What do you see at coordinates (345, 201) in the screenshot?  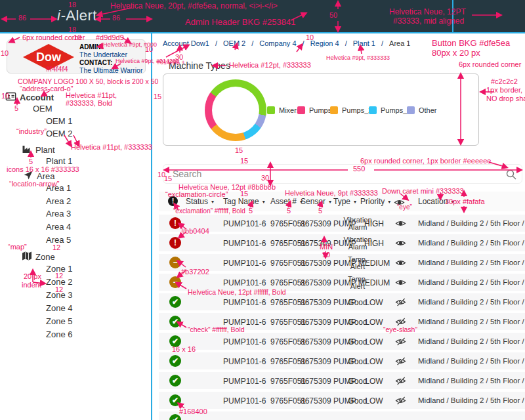 I see `column-header-type: Type▾` at bounding box center [345, 201].